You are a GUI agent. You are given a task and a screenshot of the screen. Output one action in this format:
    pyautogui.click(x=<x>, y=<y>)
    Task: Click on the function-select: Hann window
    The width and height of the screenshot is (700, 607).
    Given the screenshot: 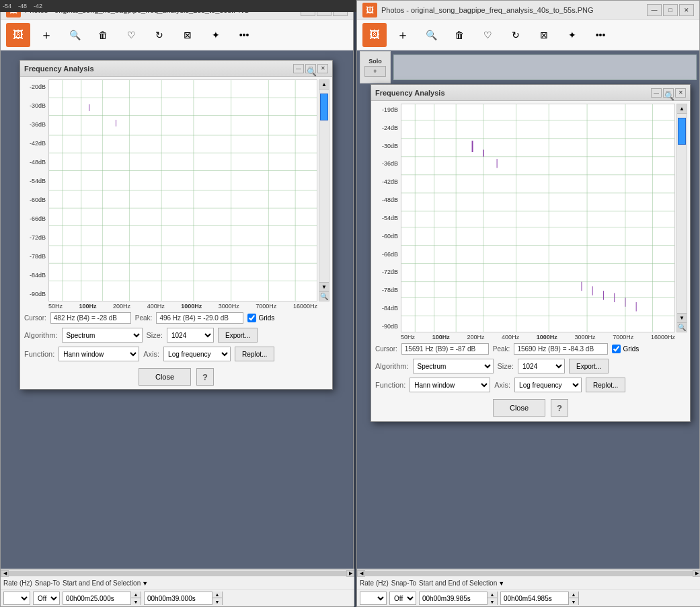 What is the action you would take?
    pyautogui.click(x=99, y=354)
    